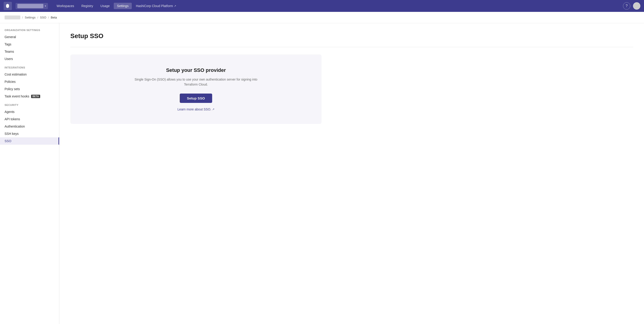 The image size is (644, 324). What do you see at coordinates (338, 6) in the screenshot?
I see `nav-links: Workspaces Registry Usage Settings Hashi…` at bounding box center [338, 6].